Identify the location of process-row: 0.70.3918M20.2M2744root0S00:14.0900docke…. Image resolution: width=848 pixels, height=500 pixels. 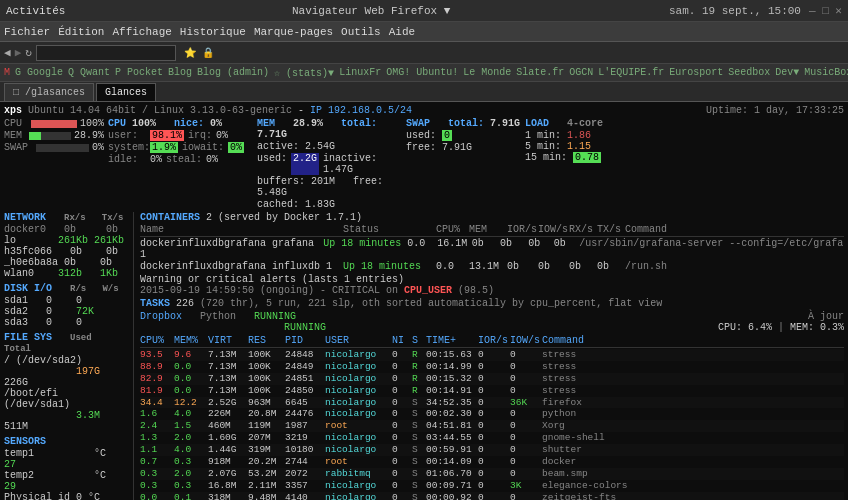
(492, 462).